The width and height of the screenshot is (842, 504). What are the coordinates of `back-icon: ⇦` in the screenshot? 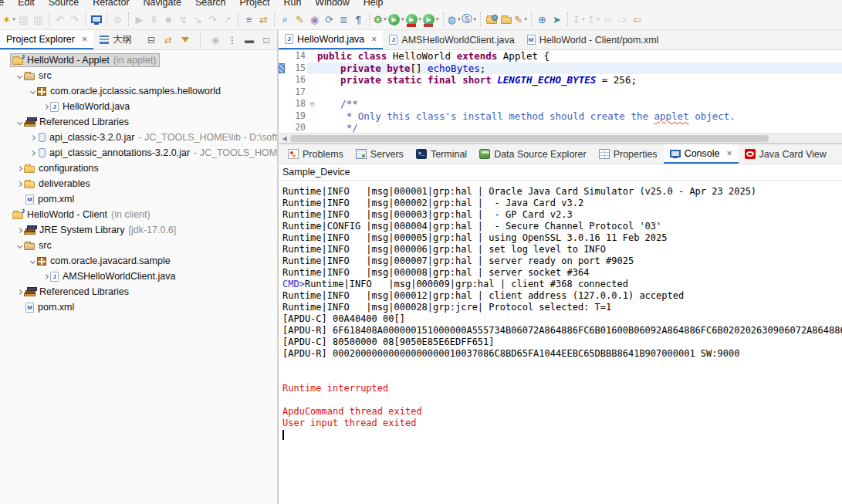 It's located at (608, 19).